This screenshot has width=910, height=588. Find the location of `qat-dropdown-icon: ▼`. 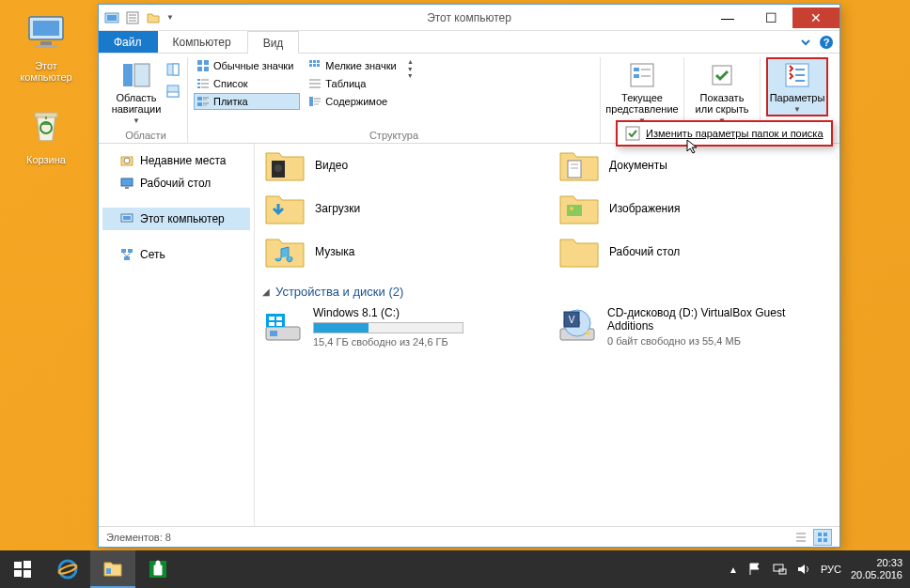

qat-dropdown-icon: ▼ is located at coordinates (170, 17).